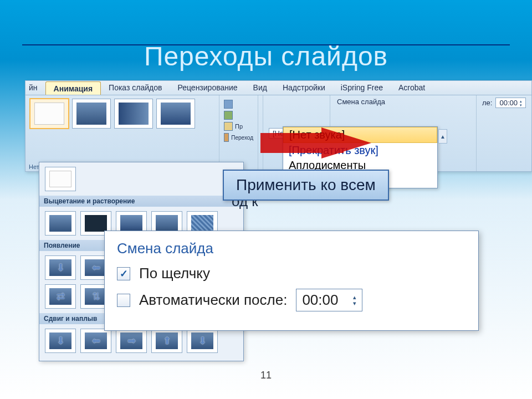 Image resolution: width=532 pixels, height=399 pixels. Describe the element at coordinates (242, 137) in the screenshot. I see `small-label-transition: Переход` at that location.